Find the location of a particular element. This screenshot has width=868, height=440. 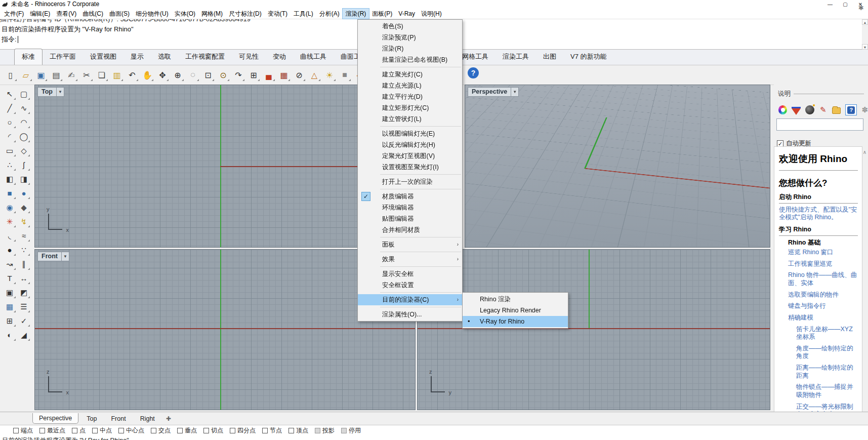

toolbar-icon: ⊞ is located at coordinates (254, 75).